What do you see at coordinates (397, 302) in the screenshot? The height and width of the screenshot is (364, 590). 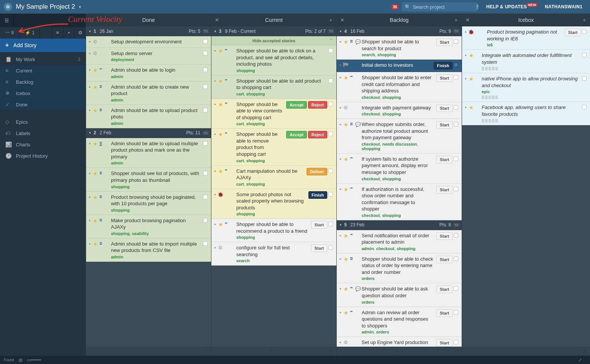 I see `story-labels: orders` at bounding box center [397, 302].